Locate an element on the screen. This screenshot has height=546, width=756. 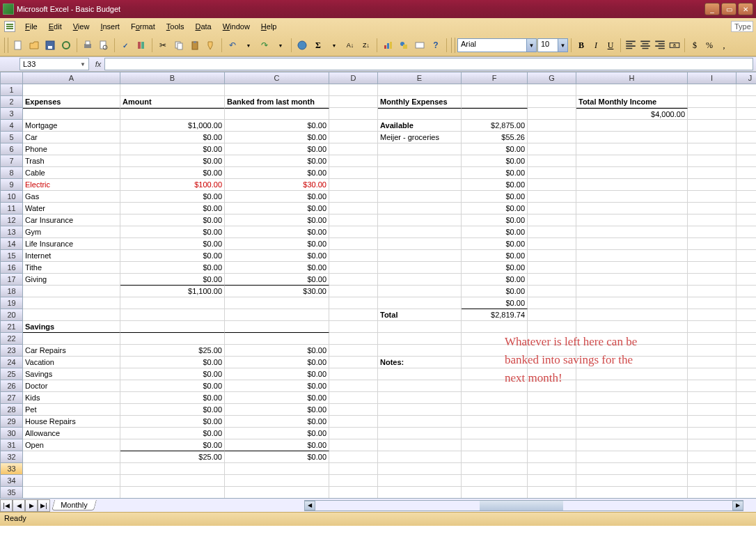
row-header-3: 3 is located at coordinates (11, 114).